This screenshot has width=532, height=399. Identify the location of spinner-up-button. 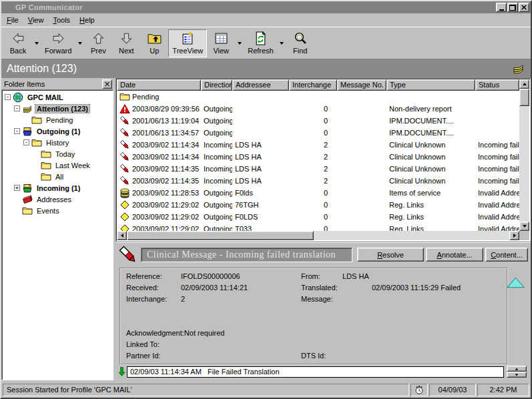
(517, 368).